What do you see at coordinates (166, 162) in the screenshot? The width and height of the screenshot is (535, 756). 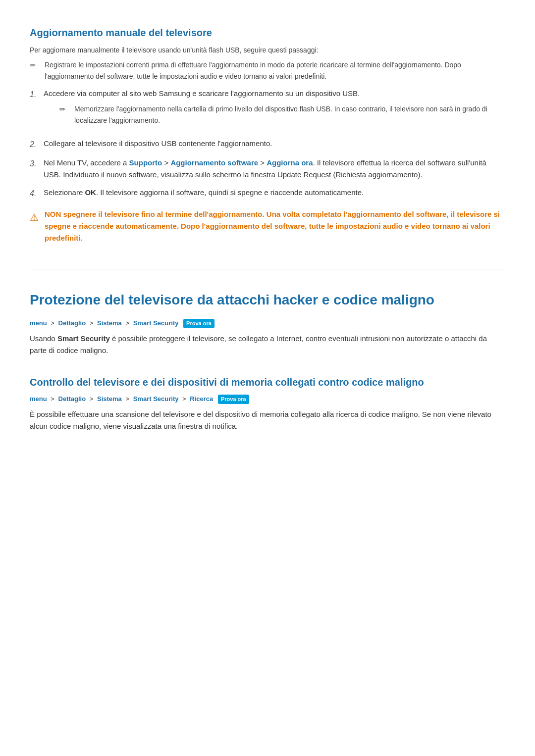 I see `step-3-arrow1: >` at bounding box center [166, 162].